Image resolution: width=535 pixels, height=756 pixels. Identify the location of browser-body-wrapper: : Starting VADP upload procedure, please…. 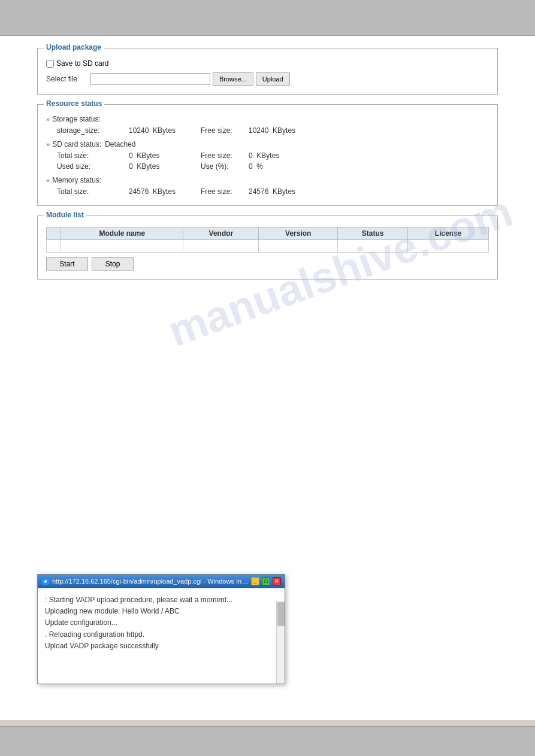
(161, 636).